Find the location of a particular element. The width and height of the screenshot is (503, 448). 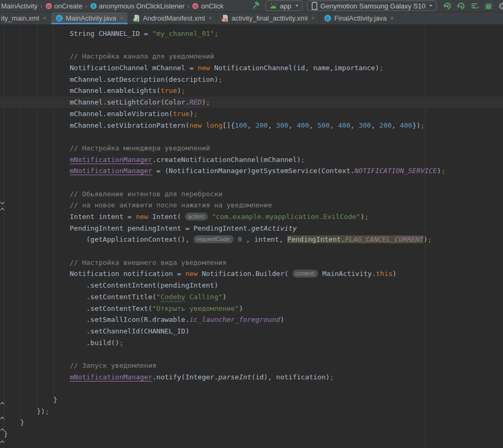

code-line: mNotificationManager.createNotificationC… is located at coordinates (253, 160).